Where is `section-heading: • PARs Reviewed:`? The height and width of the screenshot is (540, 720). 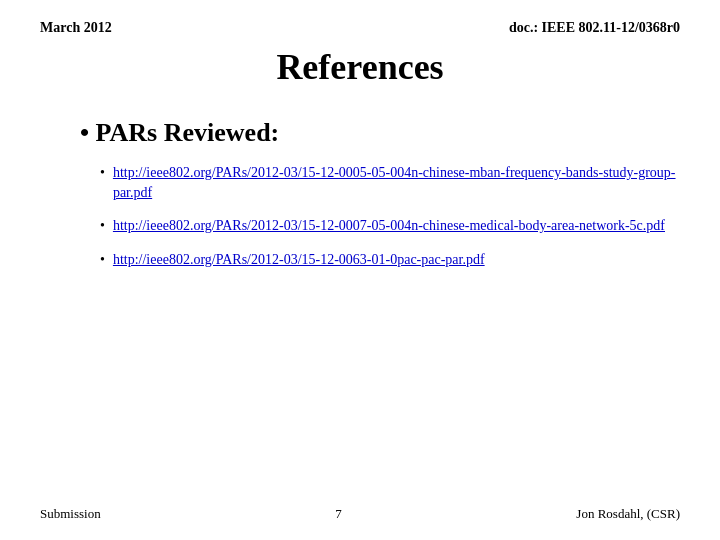
section-heading: • PARs Reviewed: is located at coordinates (380, 133).